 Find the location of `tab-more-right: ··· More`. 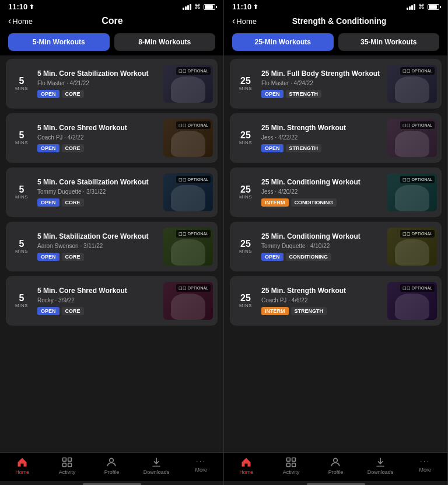

tab-more-right: ··· More is located at coordinates (425, 466).